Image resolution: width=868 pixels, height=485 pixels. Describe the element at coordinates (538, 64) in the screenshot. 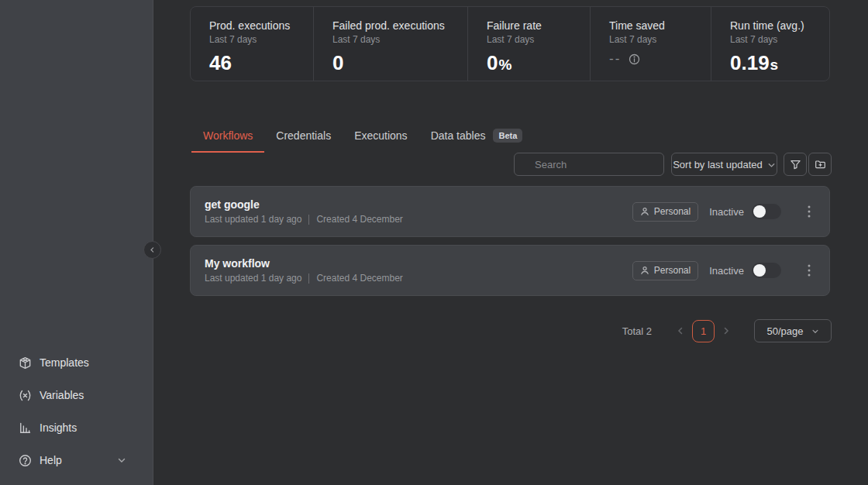

I see `stat-value: 0%` at that location.